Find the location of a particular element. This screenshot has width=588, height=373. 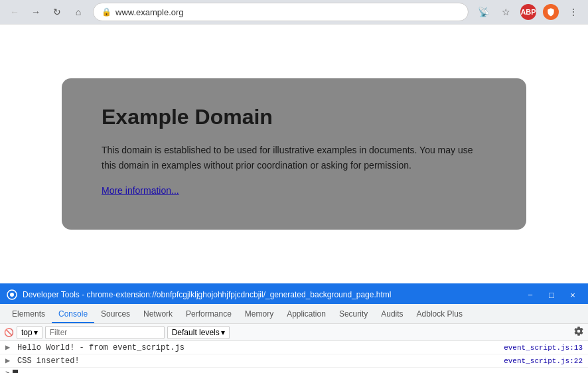

context-dropdown-icon: ▾ is located at coordinates (36, 333).